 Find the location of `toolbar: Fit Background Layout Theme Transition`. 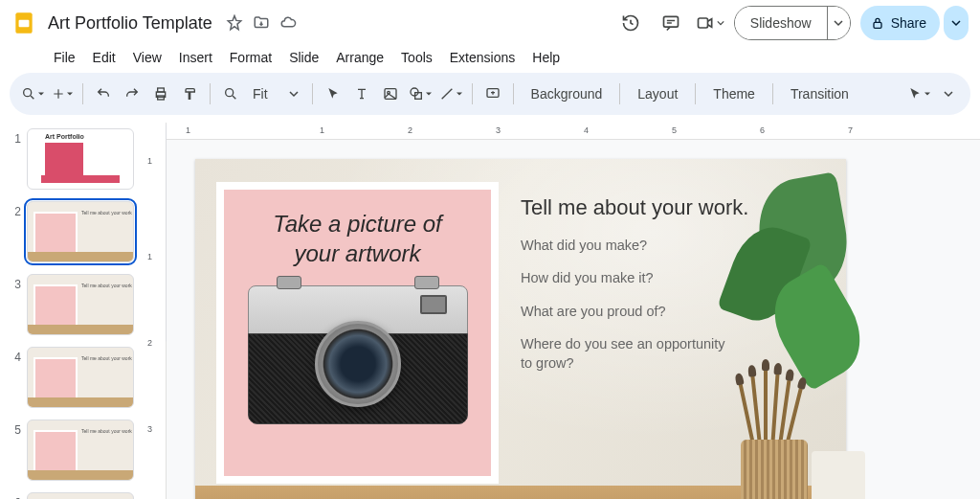

toolbar: Fit Background Layout Theme Transition is located at coordinates (490, 94).